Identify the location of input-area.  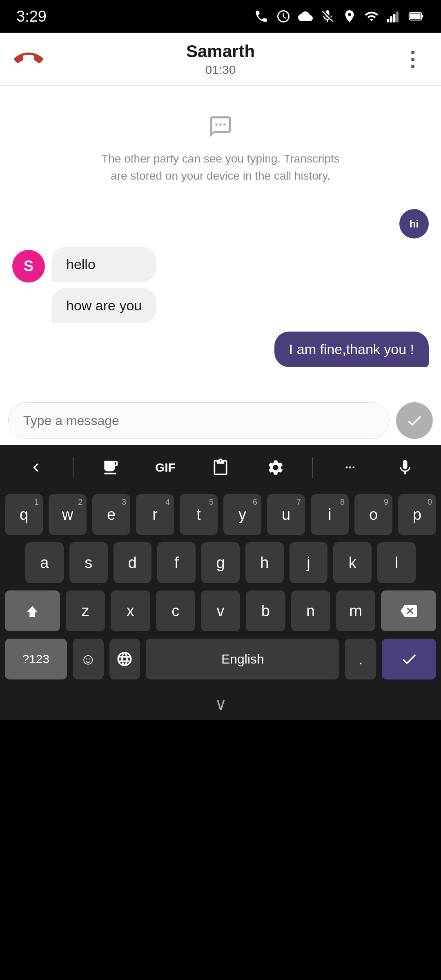
(220, 421).